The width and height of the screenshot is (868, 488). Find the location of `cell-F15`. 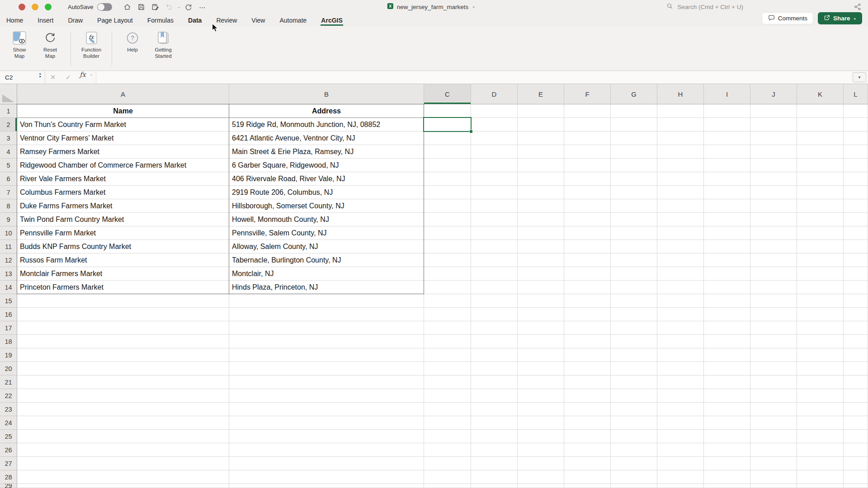

cell-F15 is located at coordinates (588, 301).